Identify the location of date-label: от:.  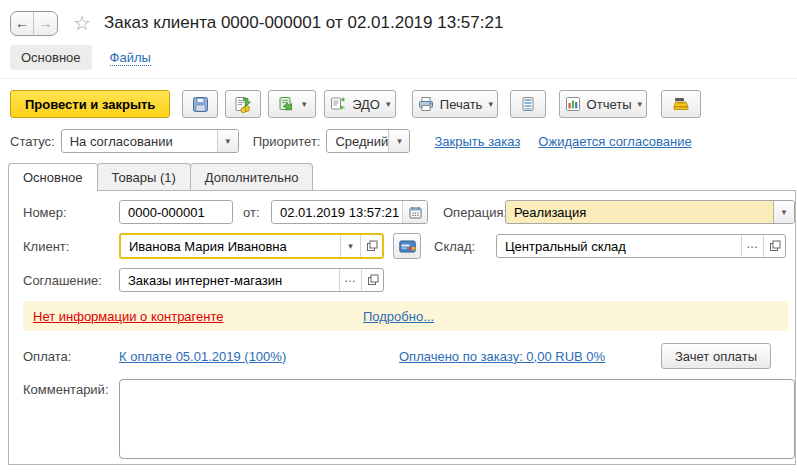
(254, 212).